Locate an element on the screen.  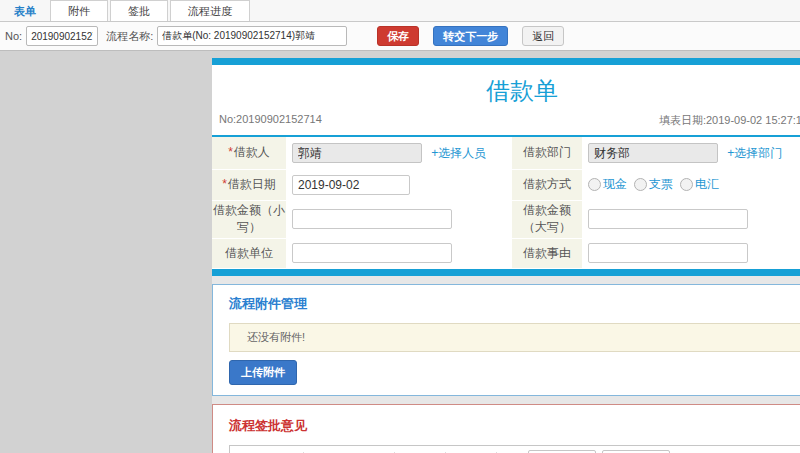
amount-small-label: 借款金额（小写） is located at coordinates (249, 219).